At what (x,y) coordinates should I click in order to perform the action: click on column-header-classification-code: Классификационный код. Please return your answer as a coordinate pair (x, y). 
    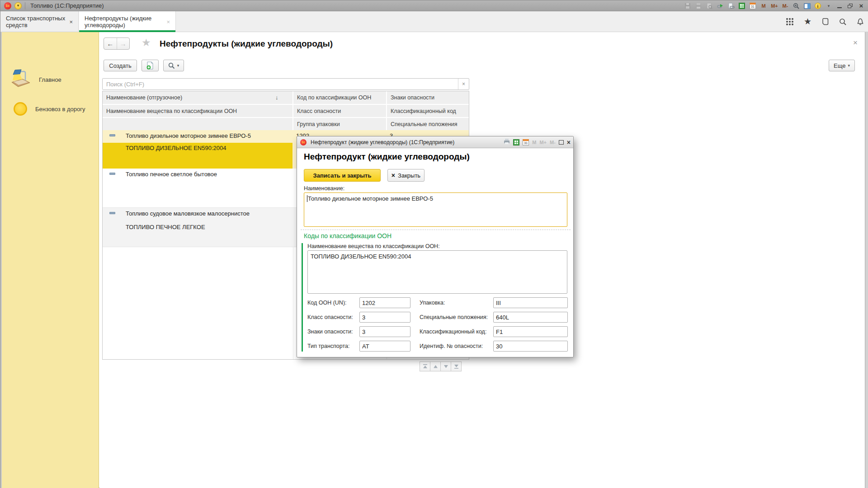
    Looking at the image, I should click on (428, 111).